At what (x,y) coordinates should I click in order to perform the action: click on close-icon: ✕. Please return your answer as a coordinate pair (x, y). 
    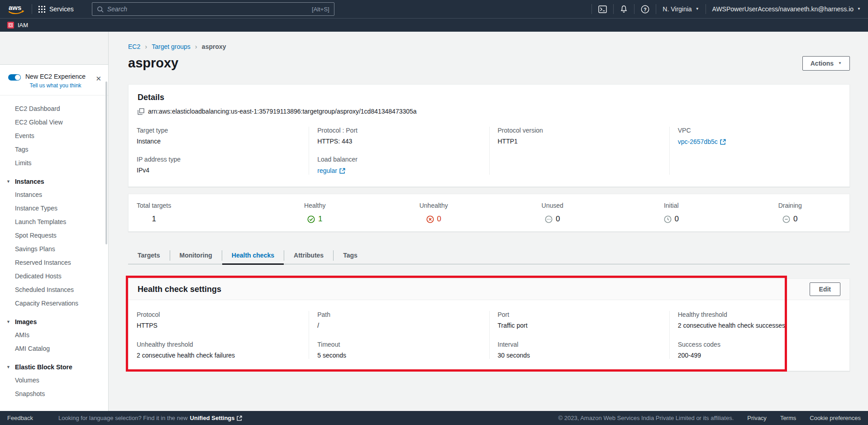
    Looking at the image, I should click on (99, 79).